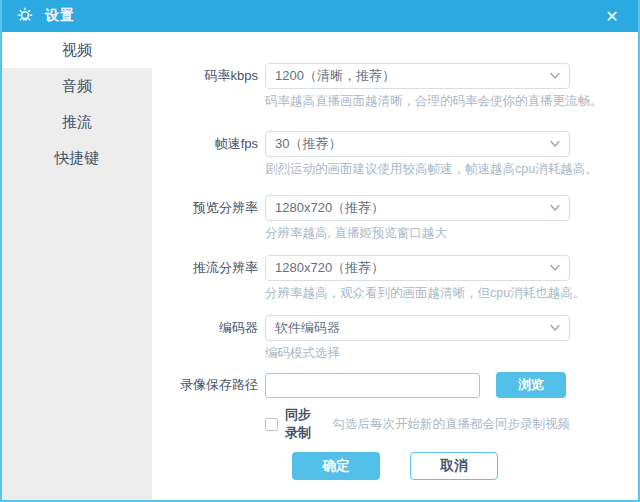  Describe the element at coordinates (272, 424) in the screenshot. I see `sync-record-checkbox` at that location.